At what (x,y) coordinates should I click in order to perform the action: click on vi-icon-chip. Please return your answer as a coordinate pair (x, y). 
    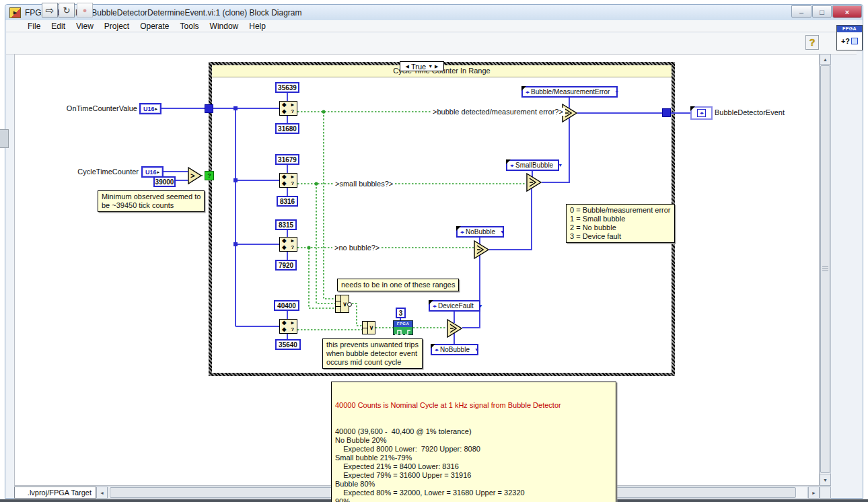
    Looking at the image, I should click on (855, 41).